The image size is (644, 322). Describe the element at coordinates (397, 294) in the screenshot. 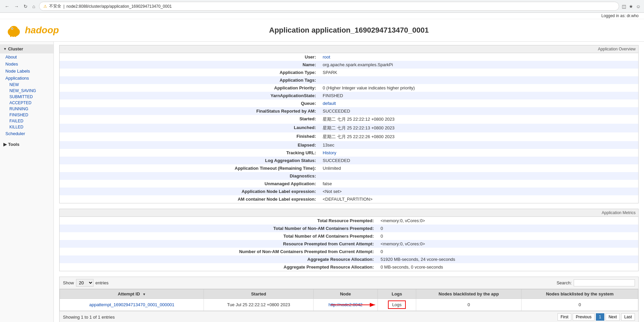

I see `col-logs-label: Logs` at that location.